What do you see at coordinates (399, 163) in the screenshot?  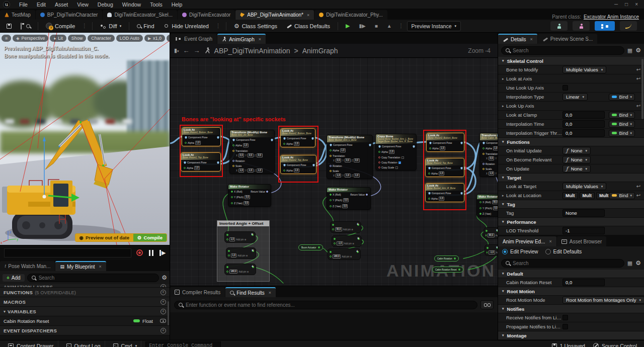 I see `pin-checkbox: ✓` at bounding box center [399, 163].